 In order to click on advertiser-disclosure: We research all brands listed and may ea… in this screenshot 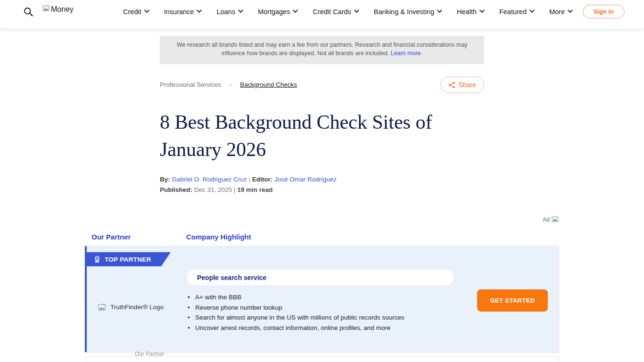, I will do `click(322, 50)`.